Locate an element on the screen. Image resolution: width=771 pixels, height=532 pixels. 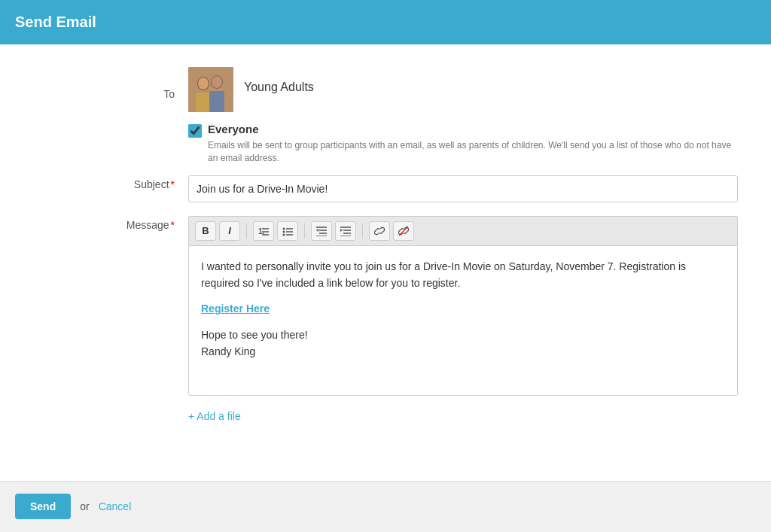
unordered-list-button is located at coordinates (288, 231).